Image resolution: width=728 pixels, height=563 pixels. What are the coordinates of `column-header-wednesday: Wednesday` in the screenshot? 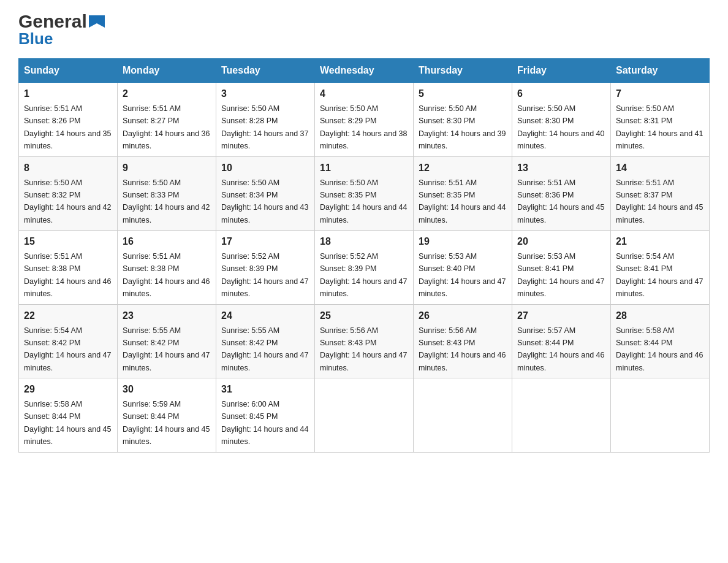 It's located at (364, 71).